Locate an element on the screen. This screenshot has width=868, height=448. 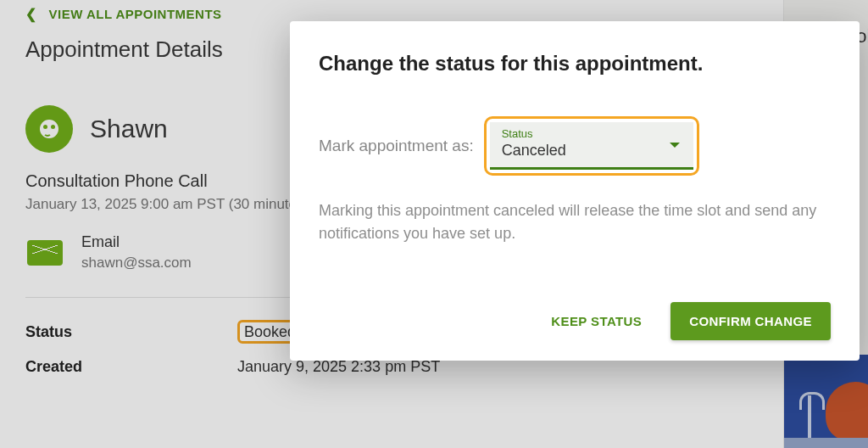
status-select: Status Canceled is located at coordinates (592, 146).